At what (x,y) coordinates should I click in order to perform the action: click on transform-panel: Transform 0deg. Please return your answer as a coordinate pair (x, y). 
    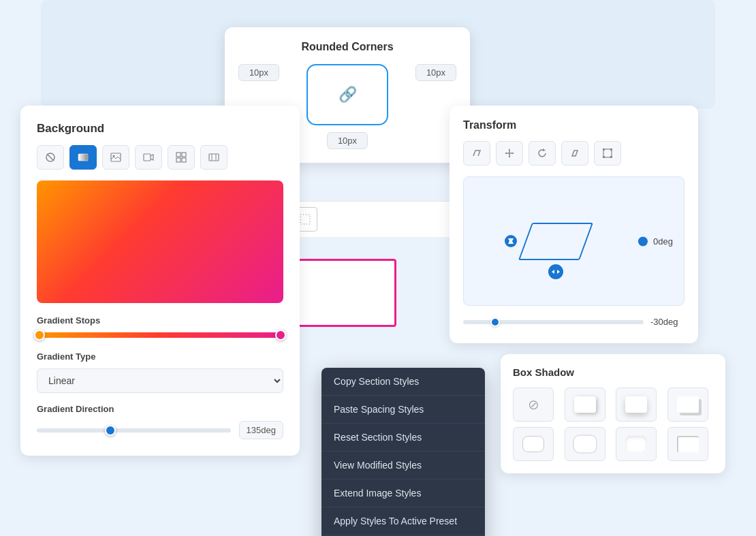
    Looking at the image, I should click on (573, 225).